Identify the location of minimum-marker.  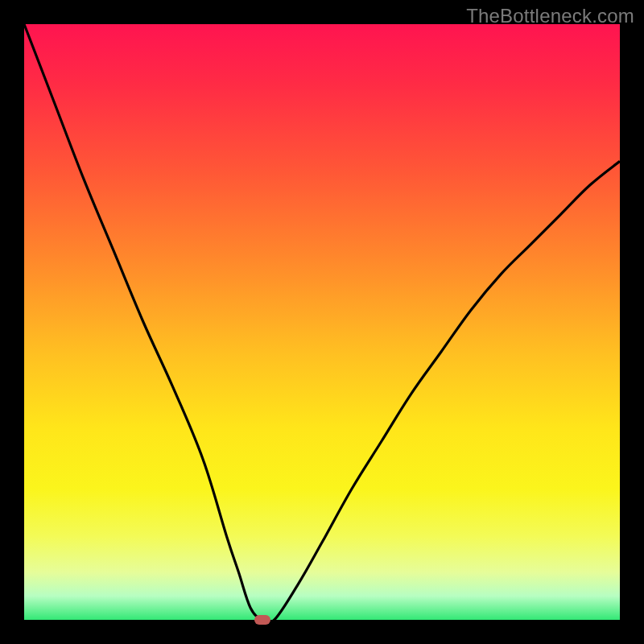
(262, 620).